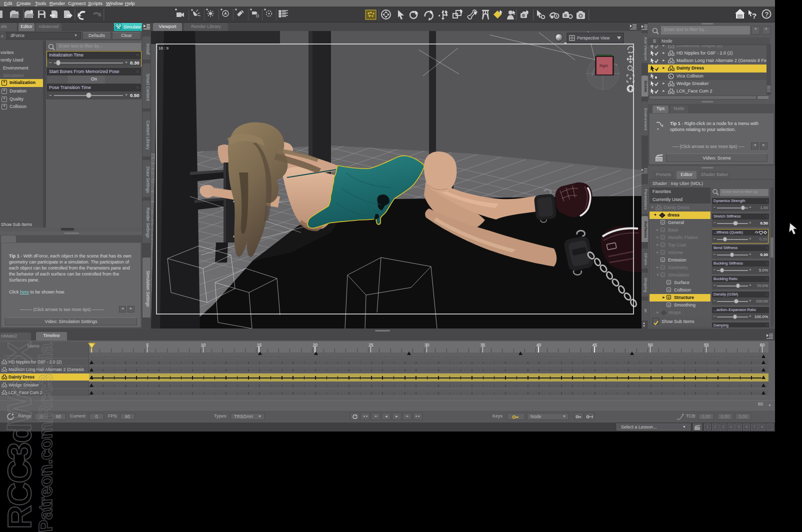  What do you see at coordinates (604, 66) in the screenshot?
I see `svg-text: Right` at bounding box center [604, 66].